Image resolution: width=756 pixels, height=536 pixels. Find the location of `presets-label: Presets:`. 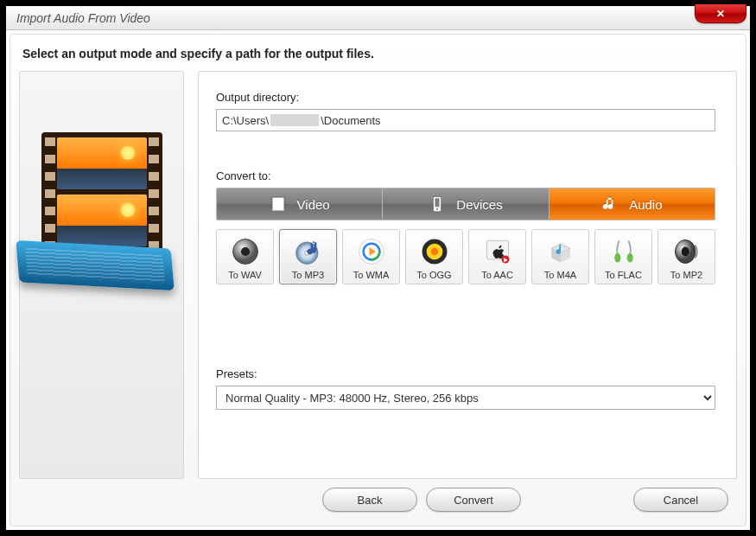

presets-label: Presets: is located at coordinates (466, 373).